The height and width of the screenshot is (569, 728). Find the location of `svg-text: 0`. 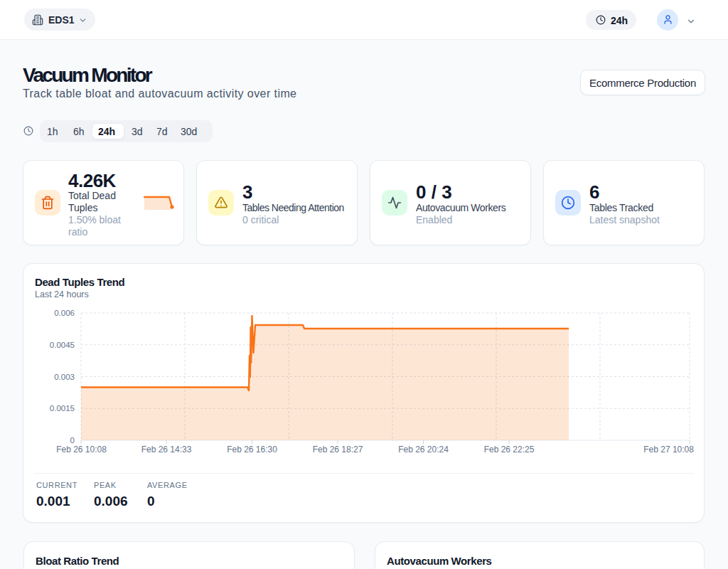

svg-text: 0 is located at coordinates (73, 440).